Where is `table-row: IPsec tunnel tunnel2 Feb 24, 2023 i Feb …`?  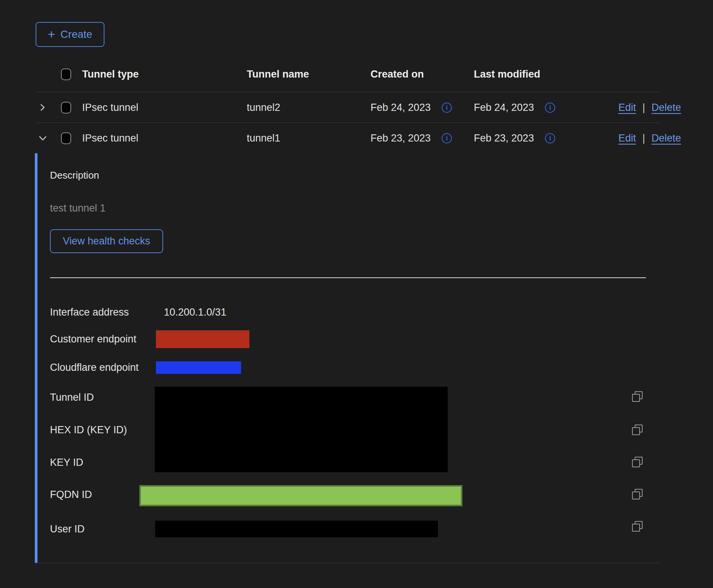 table-row: IPsec tunnel tunnel2 Feb 24, 2023 i Feb … is located at coordinates (348, 107).